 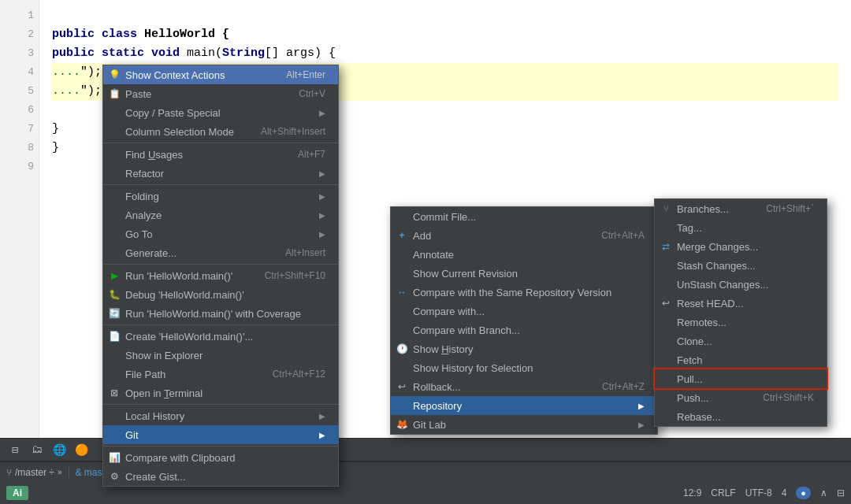 I want to click on menu-label-compare-with: Compare with..., so click(x=449, y=312).